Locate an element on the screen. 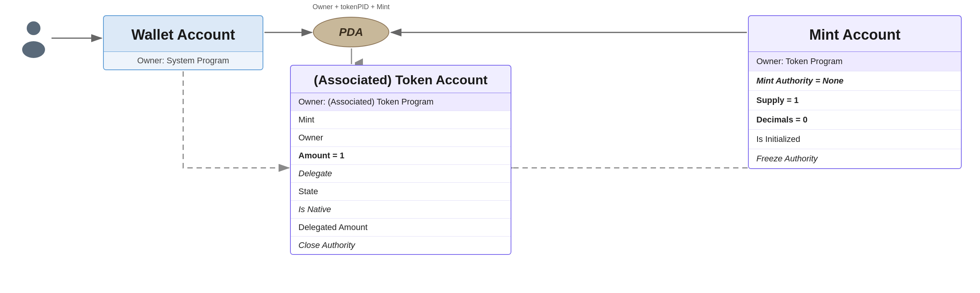 The image size is (980, 293). token-field-delegated-amount: Delegated Amount is located at coordinates (401, 227).